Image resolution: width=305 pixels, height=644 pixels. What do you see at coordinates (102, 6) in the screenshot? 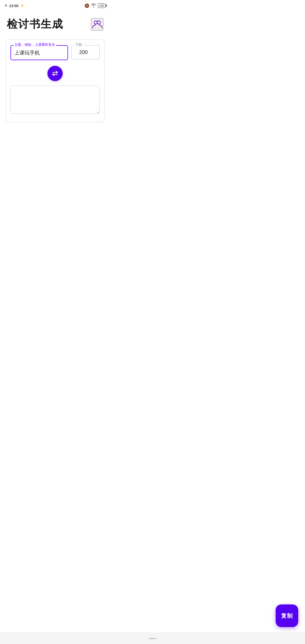
I see `battery-icon: 100` at bounding box center [102, 6].